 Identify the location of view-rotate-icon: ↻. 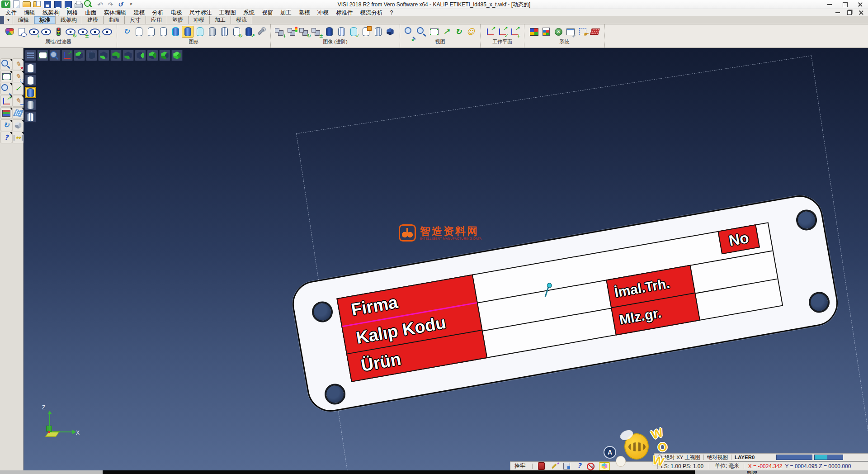
(458, 32).